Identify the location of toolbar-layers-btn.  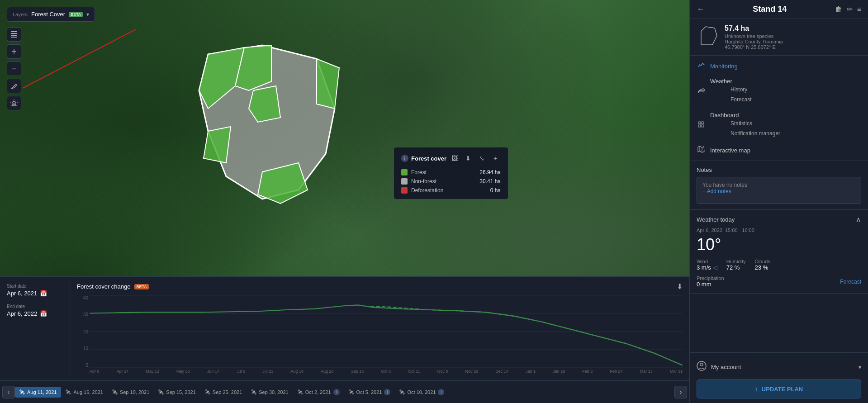
(14, 34).